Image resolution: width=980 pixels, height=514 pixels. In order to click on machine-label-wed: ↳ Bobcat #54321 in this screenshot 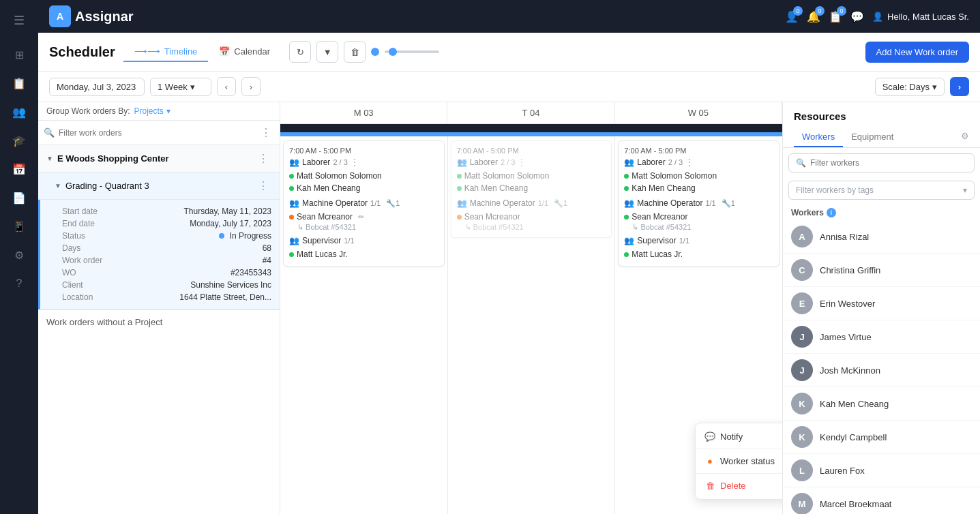, I will do `click(698, 228)`.